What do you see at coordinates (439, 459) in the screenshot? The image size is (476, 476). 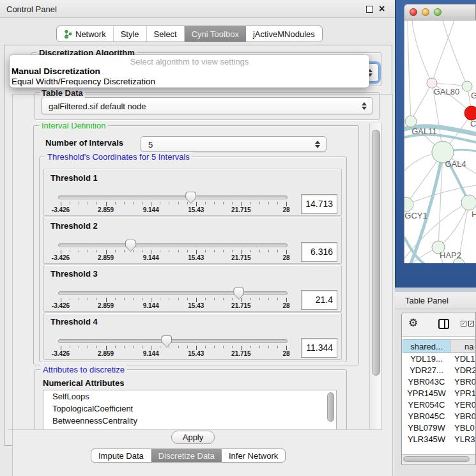 I see `table-horizontal-scrollbar` at bounding box center [439, 459].